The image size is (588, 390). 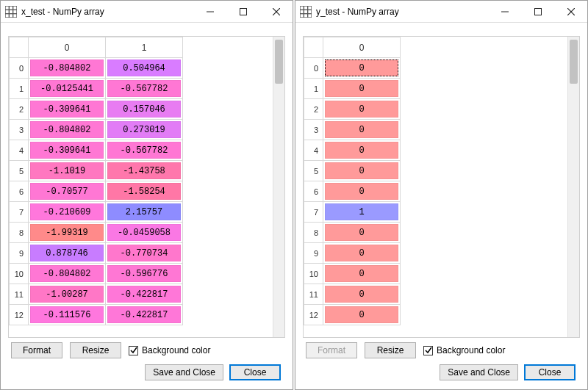 What do you see at coordinates (353, 171) in the screenshot?
I see `table-row: 50` at bounding box center [353, 171].